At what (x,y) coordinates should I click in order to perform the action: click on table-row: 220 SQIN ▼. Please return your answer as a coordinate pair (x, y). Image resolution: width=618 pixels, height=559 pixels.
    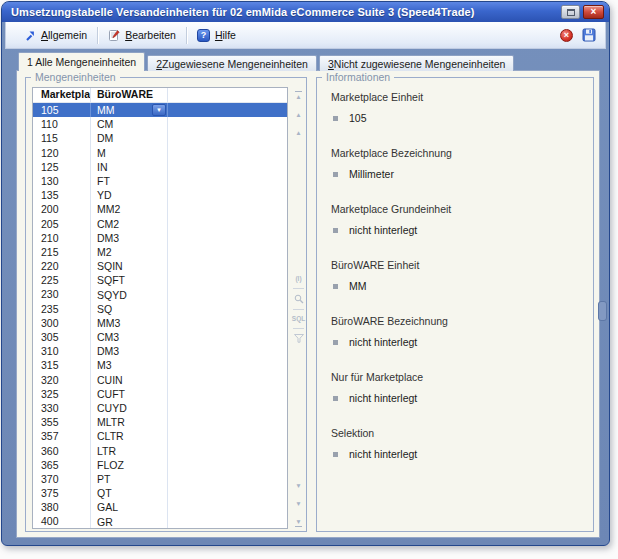
    Looking at the image, I should click on (160, 266).